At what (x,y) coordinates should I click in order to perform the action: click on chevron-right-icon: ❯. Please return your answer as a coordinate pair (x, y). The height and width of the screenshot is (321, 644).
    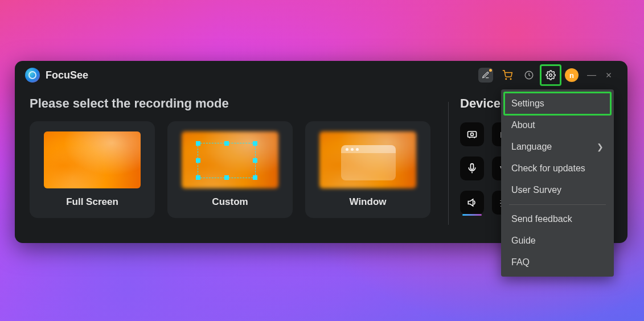
    Looking at the image, I should click on (600, 147).